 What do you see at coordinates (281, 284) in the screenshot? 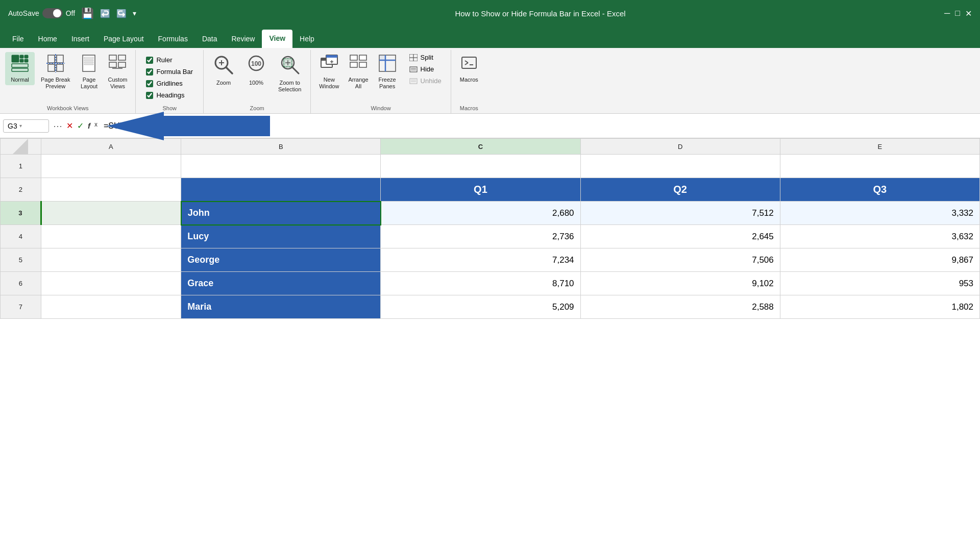
I see `cell-b6: Grace` at bounding box center [281, 284].